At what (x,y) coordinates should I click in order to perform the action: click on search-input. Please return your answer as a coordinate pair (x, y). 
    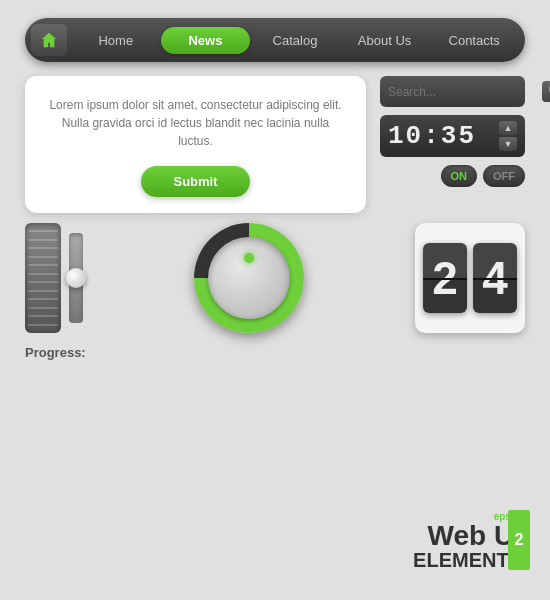
    Looking at the image, I should click on (463, 92).